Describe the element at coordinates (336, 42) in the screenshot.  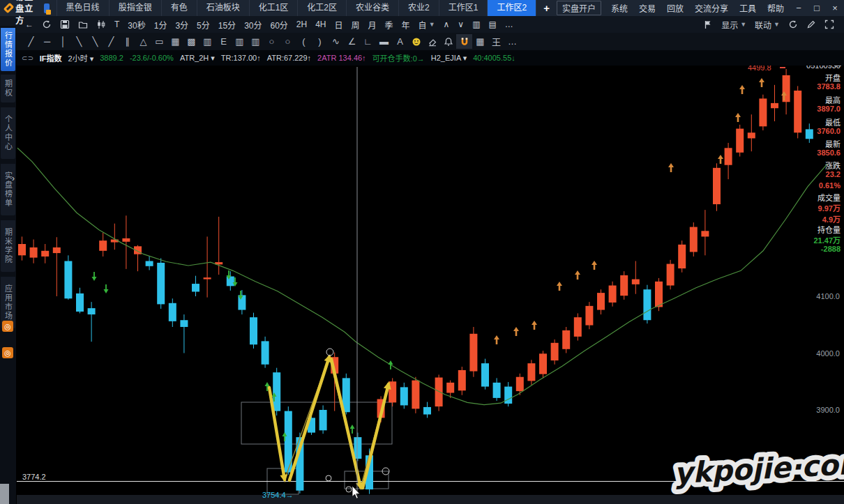
I see `zigzag-tool: ∿` at that location.